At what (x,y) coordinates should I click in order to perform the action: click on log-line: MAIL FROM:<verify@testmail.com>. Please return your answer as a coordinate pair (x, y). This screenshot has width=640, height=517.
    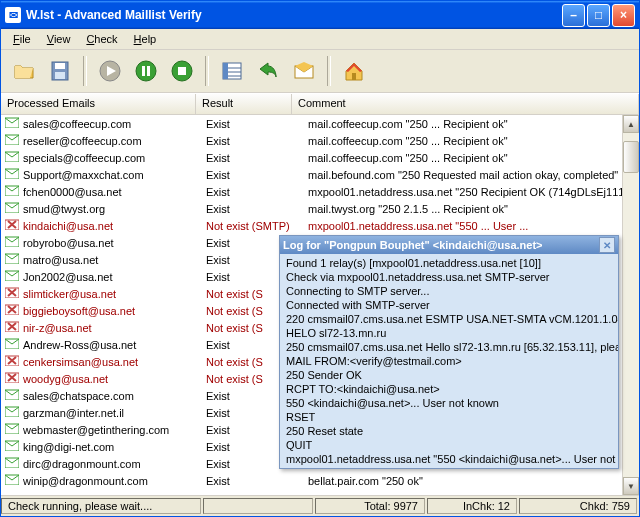
    Looking at the image, I should click on (449, 361).